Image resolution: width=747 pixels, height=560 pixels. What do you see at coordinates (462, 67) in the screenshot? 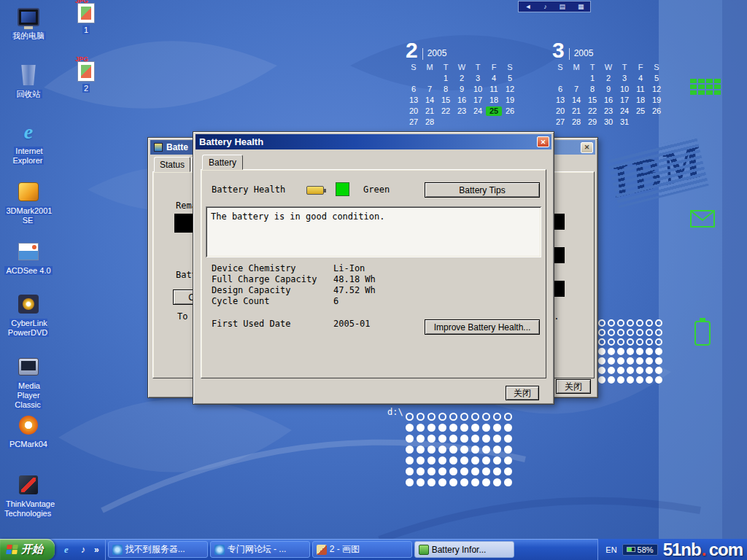
I see `calendar-day-header: W` at bounding box center [462, 67].